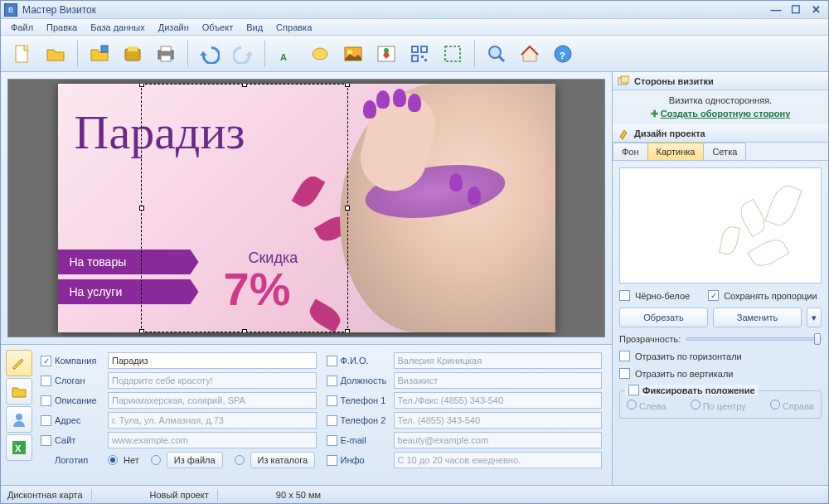 The width and height of the screenshot is (829, 504). I want to click on open-icon, so click(56, 54).